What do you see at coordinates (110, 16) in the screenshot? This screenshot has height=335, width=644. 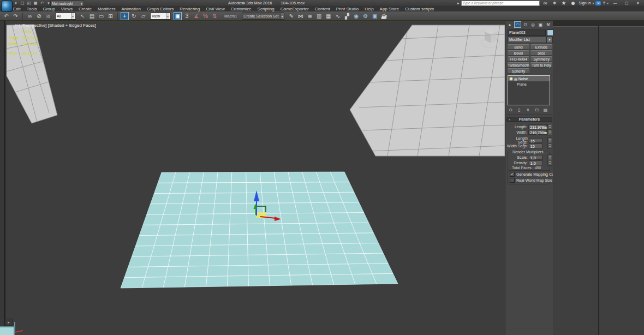 I see `window-crossing-icon: ⊞` at bounding box center [110, 16].